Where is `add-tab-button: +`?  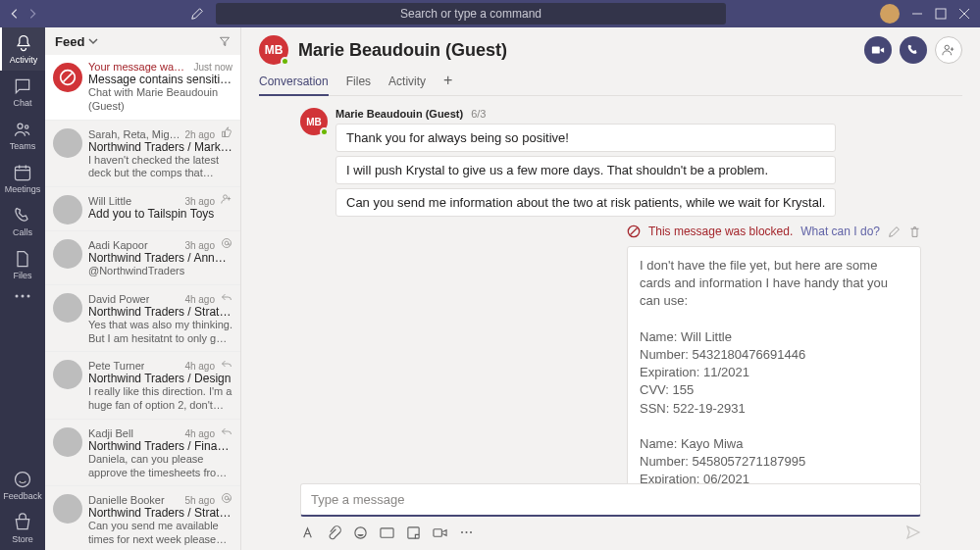
add-tab-button: + is located at coordinates (447, 82).